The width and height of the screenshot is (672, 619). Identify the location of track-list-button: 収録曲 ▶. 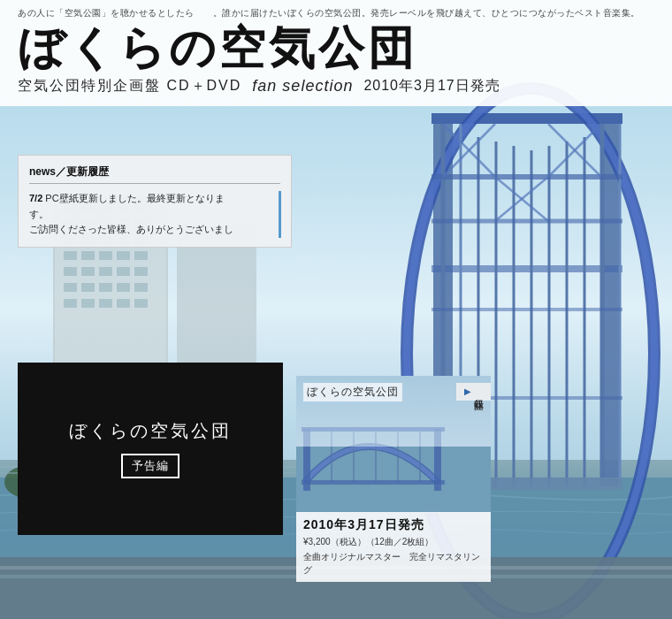
(474, 392).